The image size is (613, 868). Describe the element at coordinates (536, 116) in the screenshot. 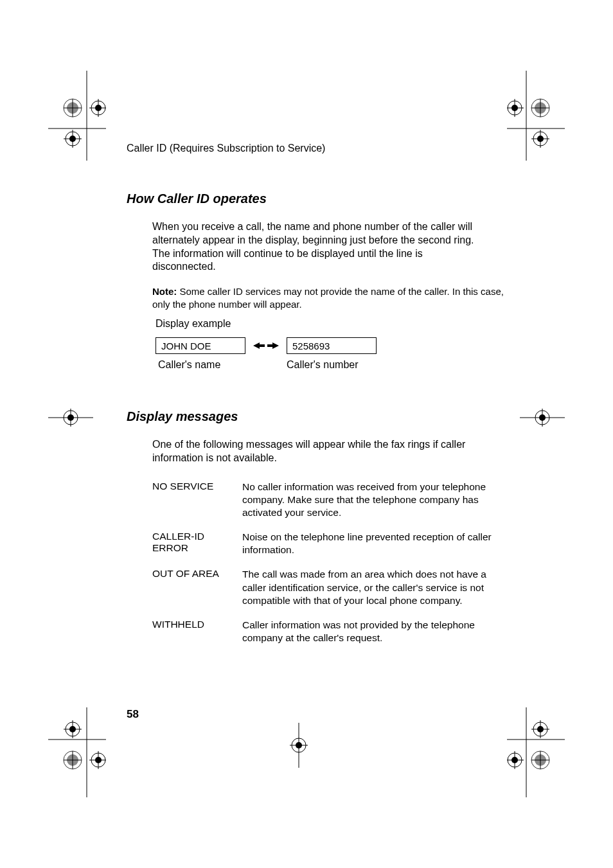

I see `crop-mark-top-right` at that location.